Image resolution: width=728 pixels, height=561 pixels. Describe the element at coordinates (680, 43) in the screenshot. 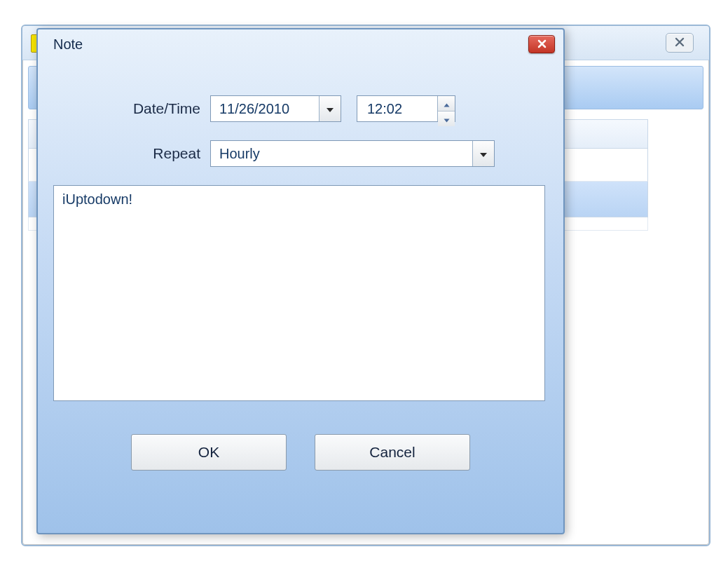

I see `parent-close-button` at that location.